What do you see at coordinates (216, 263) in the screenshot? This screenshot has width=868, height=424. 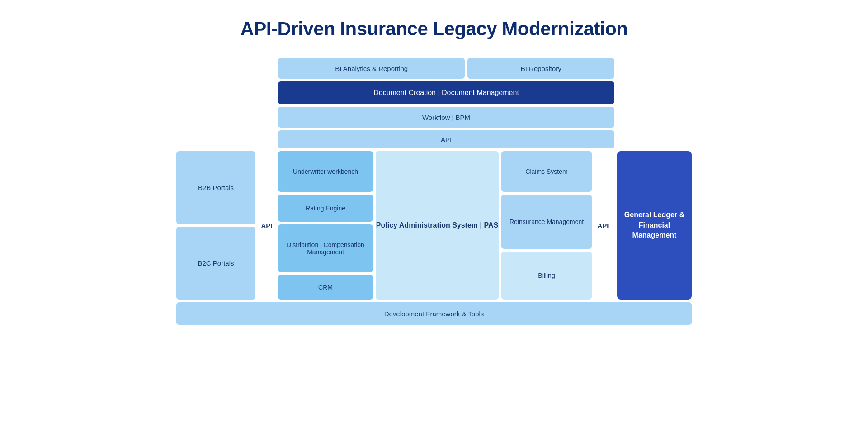 I see `b2c-portals-box: B2C Portals` at bounding box center [216, 263].